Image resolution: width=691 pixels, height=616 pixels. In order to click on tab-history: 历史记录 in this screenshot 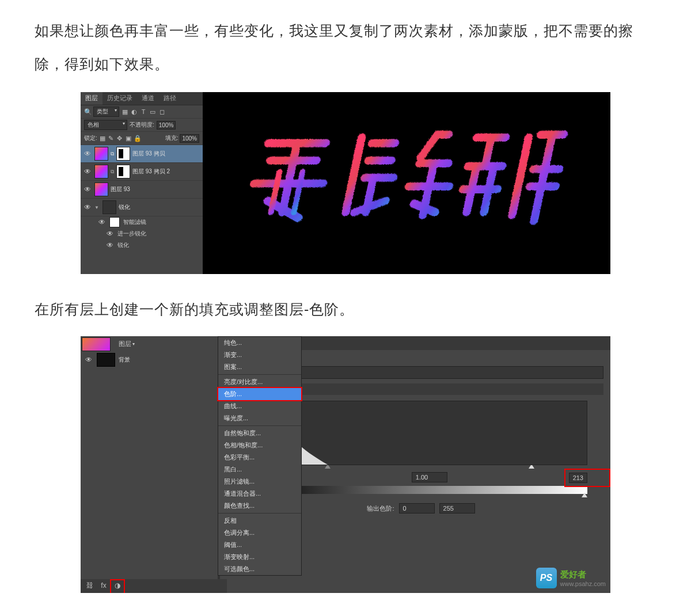, I will do `click(120, 98)`.